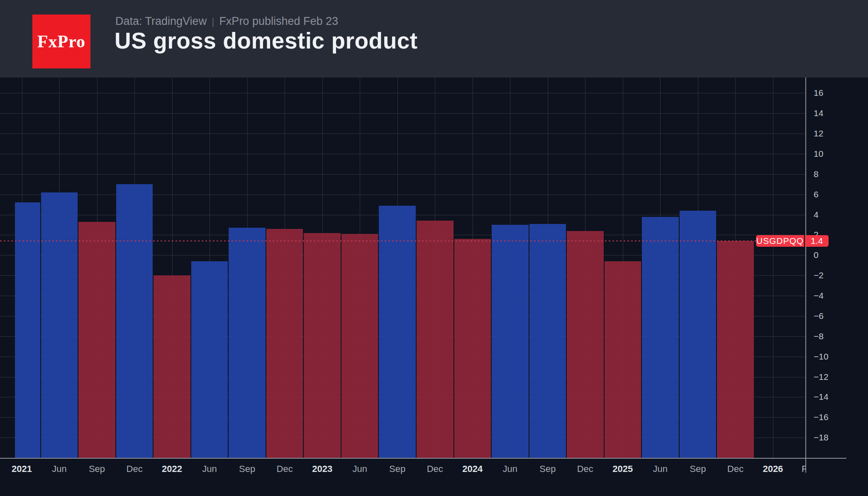 The image size is (868, 496). I want to click on price-axis-tick: −2, so click(819, 275).